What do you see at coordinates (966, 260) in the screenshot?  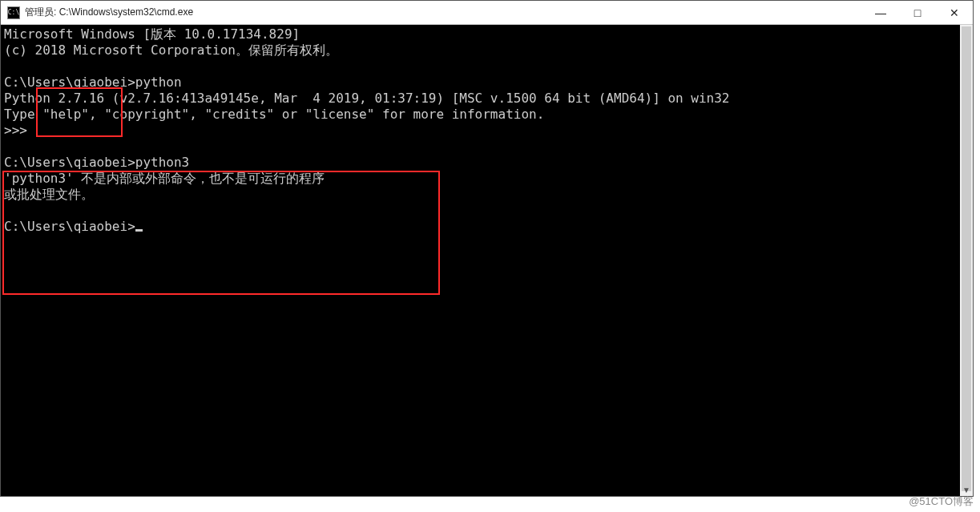 I see `vertical-scrollbar: ▲ ▼` at bounding box center [966, 260].